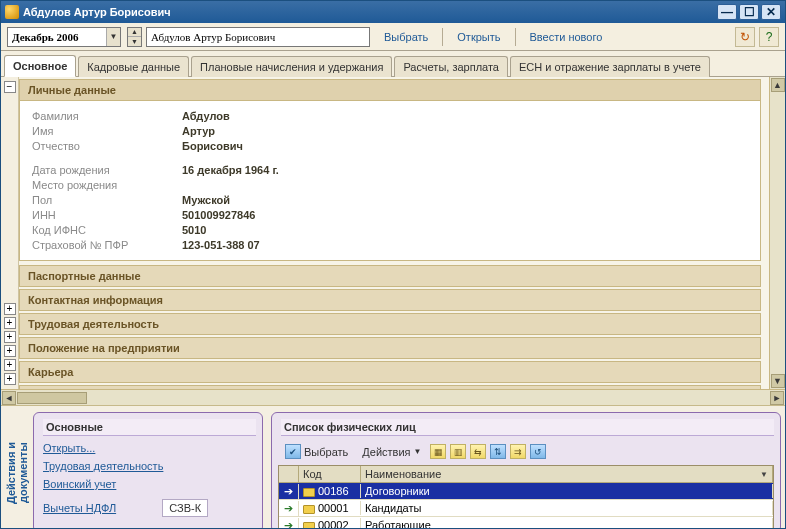  What do you see at coordinates (567, 491) in the screenshot?
I see `cell-name: Договорники` at bounding box center [567, 491].